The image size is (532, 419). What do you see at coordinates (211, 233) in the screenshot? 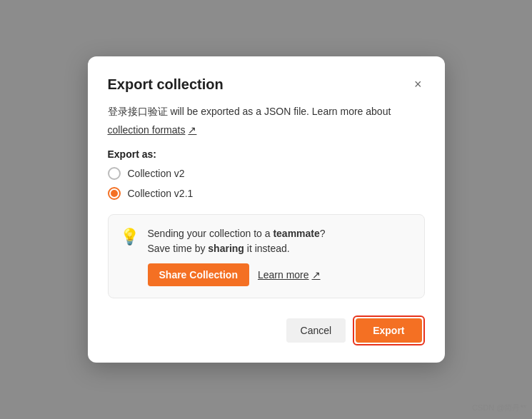
I see `line1-prefix: Sending your collection to a` at bounding box center [211, 233].